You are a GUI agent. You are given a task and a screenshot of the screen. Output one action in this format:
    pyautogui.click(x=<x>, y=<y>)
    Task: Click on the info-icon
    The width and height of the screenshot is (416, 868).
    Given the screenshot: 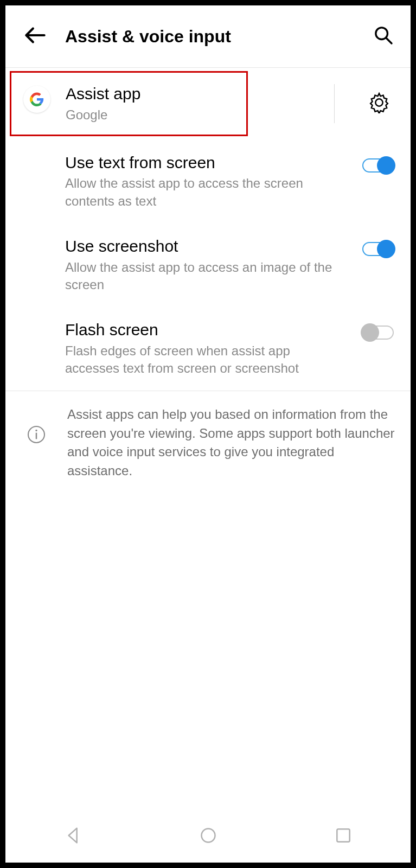 What is the action you would take?
    pyautogui.click(x=36, y=425)
    